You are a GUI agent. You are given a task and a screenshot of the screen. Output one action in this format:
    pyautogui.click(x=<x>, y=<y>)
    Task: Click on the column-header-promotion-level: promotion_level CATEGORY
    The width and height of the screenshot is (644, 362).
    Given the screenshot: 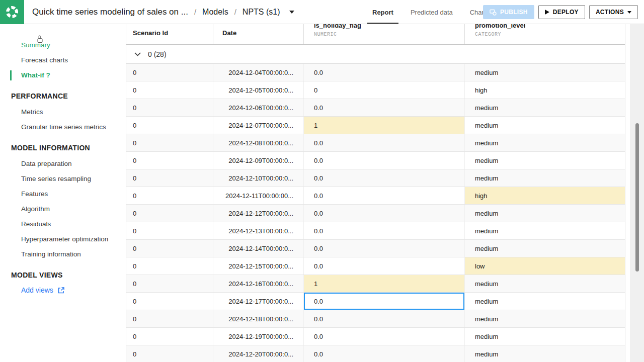 What is the action you would take?
    pyautogui.click(x=544, y=34)
    